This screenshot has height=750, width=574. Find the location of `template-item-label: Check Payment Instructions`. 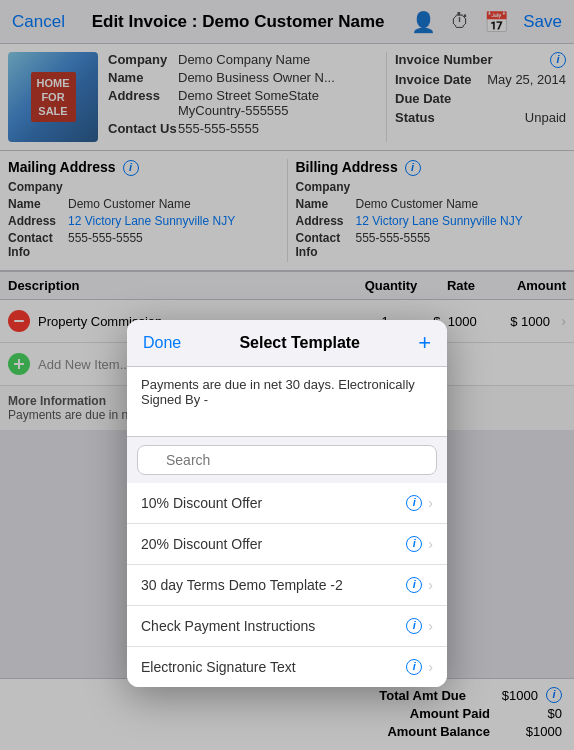

template-item-label: Check Payment Instructions is located at coordinates (272, 626).